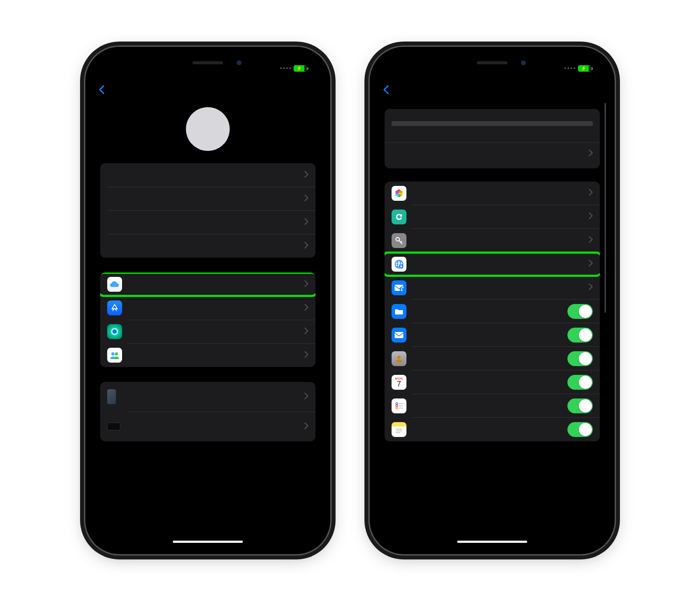 The width and height of the screenshot is (700, 601). What do you see at coordinates (492, 335) in the screenshot?
I see `row-icloud-mail` at bounding box center [492, 335].